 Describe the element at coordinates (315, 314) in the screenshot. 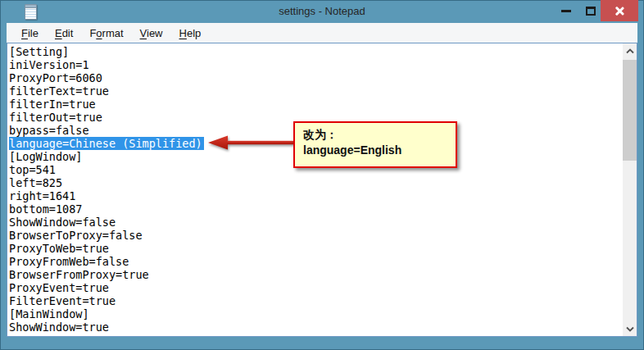

I see `editor-line: [MainWindow]` at that location.